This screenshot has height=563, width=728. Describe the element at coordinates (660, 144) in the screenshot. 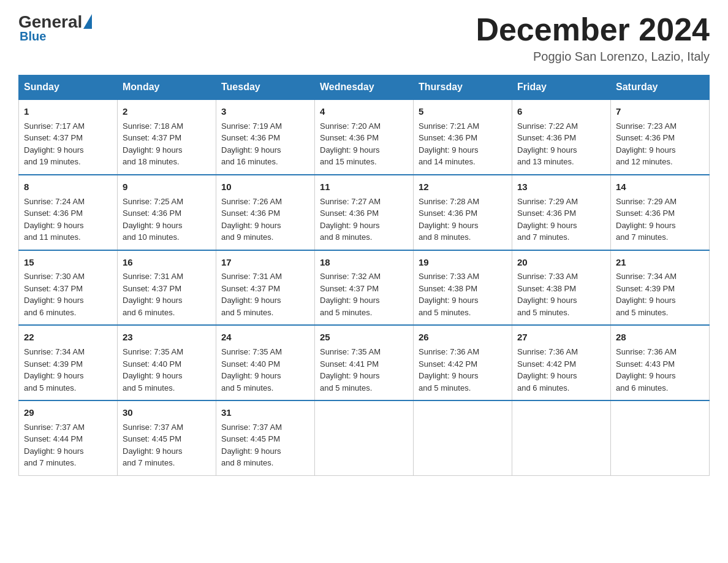

I see `day-info: Sunrise: 7:23 AMSunset: 4:36 PMDaylight:…` at that location.